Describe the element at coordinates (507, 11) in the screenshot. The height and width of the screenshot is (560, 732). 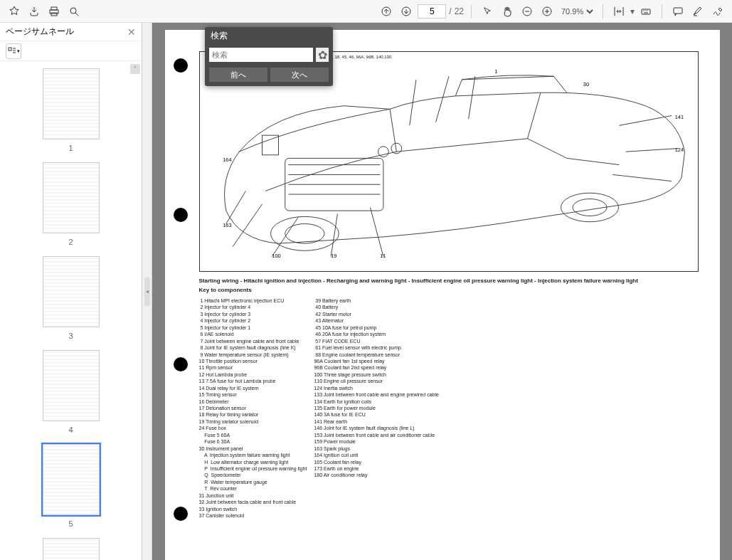
I see `hand-icon` at that location.